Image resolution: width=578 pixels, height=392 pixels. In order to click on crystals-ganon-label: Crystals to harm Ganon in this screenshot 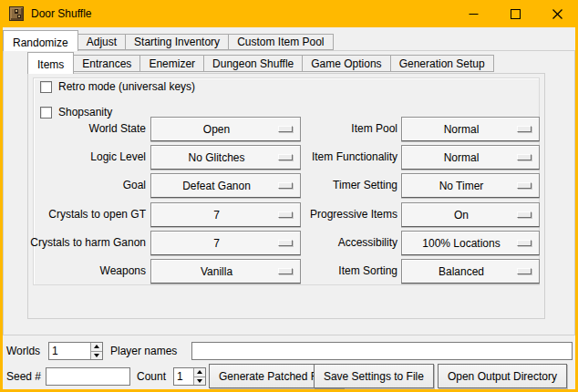, I will do `click(84, 242)`.